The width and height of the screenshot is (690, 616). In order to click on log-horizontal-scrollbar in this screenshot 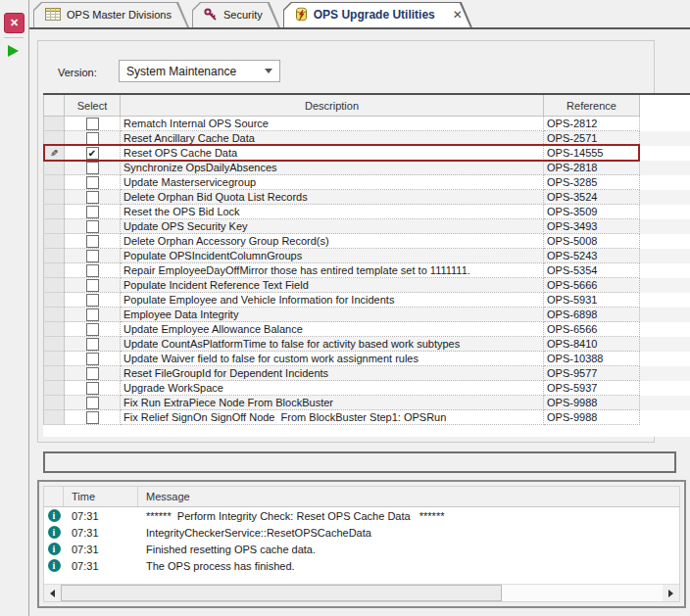, I will do `click(362, 592)`.